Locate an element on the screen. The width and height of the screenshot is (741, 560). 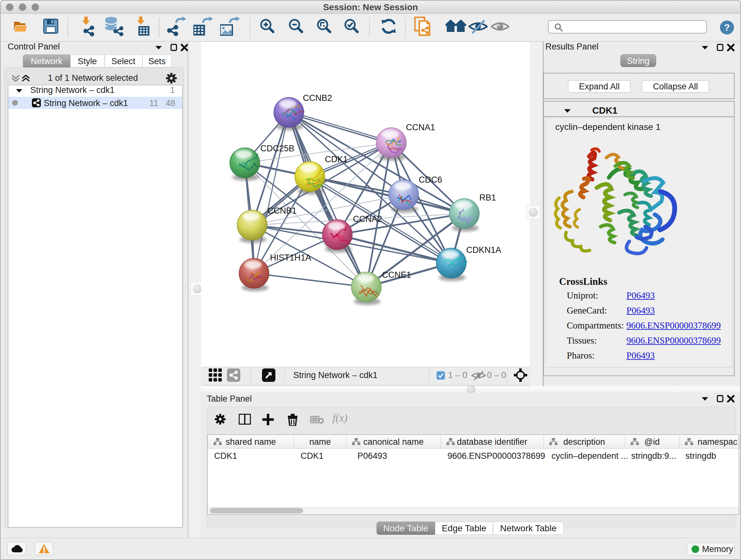
svg-text: CCNA1 is located at coordinates (421, 127).